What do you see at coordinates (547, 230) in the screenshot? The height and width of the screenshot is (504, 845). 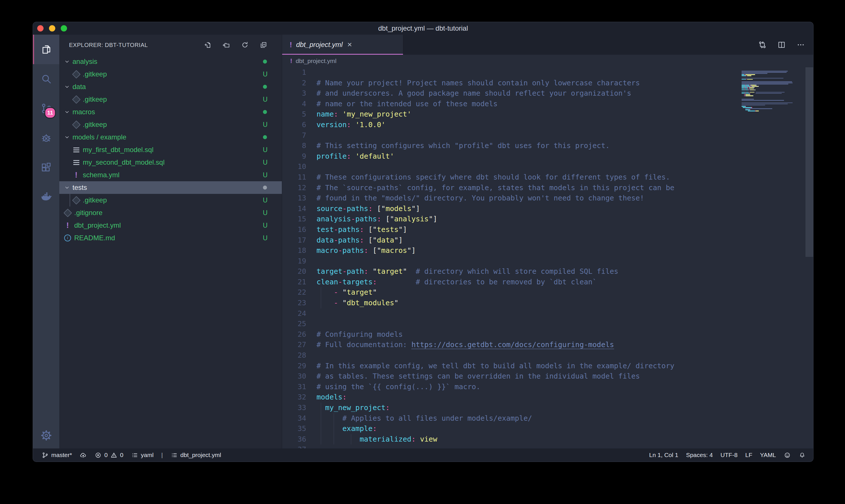 I see `code-line-16: 16test-paths: ["tests"]` at bounding box center [547, 230].